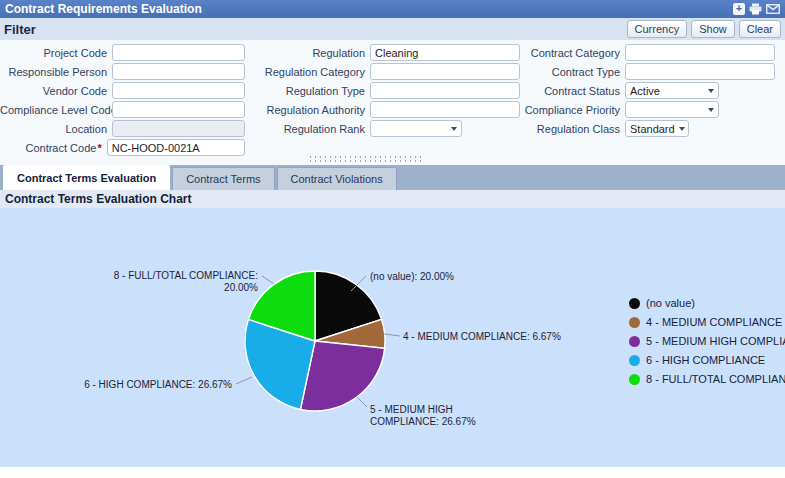 The height and width of the screenshot is (478, 785). I want to click on legend-label: 4 - MEDIUM COMPLIANCE, so click(714, 322).